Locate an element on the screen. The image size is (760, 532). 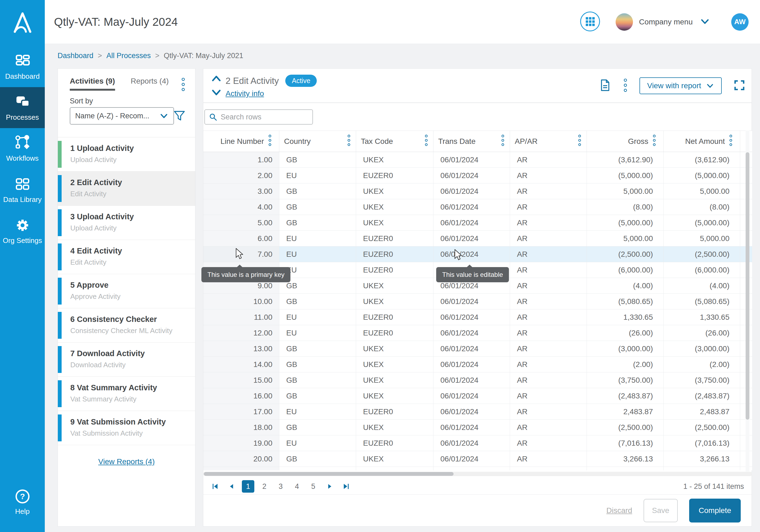
column-header-country: Country is located at coordinates (317, 141).